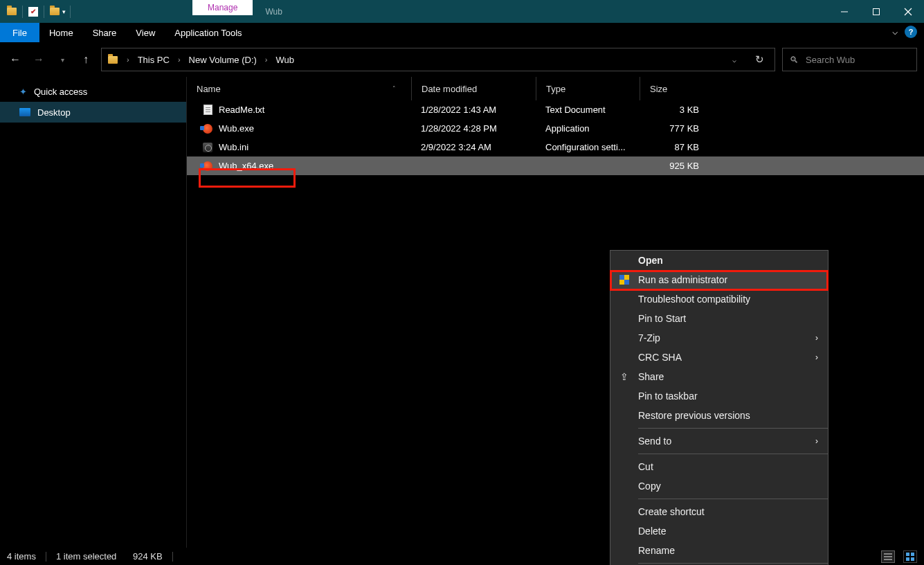 Image resolution: width=924 pixels, height=565 pixels. Describe the element at coordinates (15, 60) in the screenshot. I see `back-button: ←` at that location.